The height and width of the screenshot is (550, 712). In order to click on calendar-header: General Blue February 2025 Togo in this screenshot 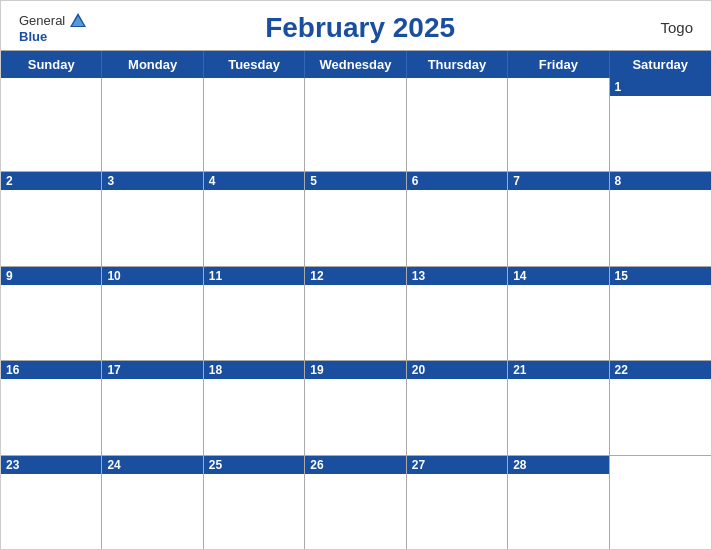, I will do `click(356, 26)`.